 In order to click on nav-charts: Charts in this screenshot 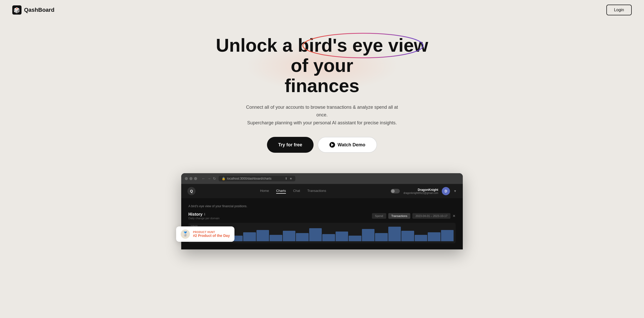, I will do `click(281, 191)`.